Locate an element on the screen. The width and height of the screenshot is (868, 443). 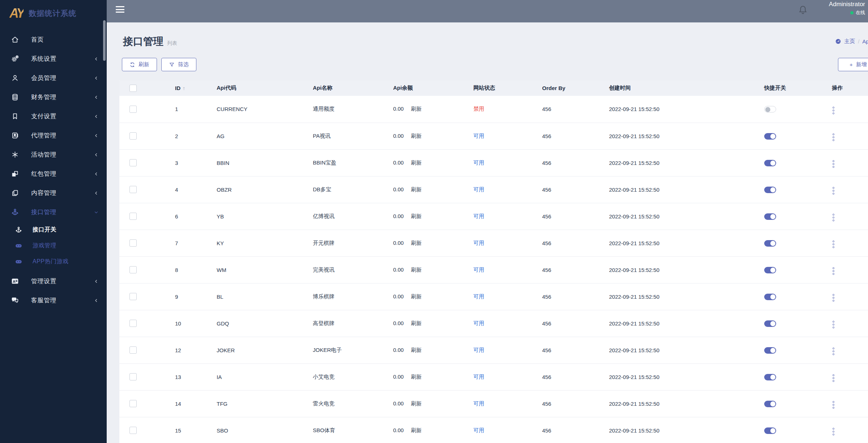
notifications-bell-icon is located at coordinates (803, 10).